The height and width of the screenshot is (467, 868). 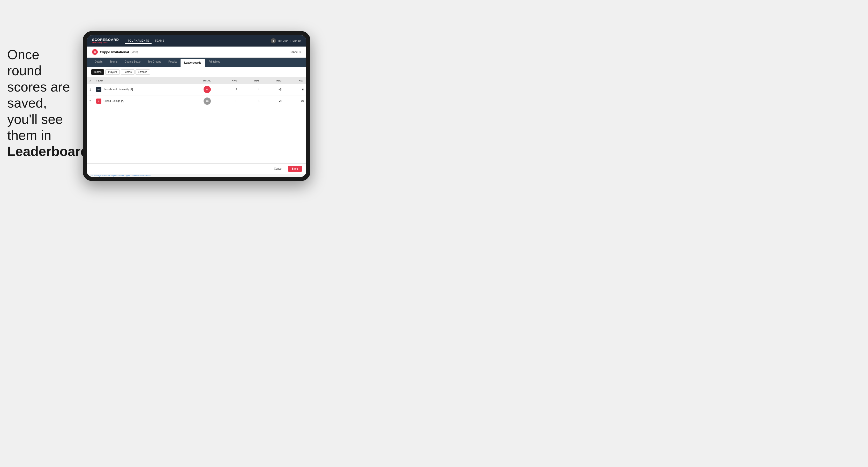 I want to click on row1-rd3: -6, so click(x=295, y=90).